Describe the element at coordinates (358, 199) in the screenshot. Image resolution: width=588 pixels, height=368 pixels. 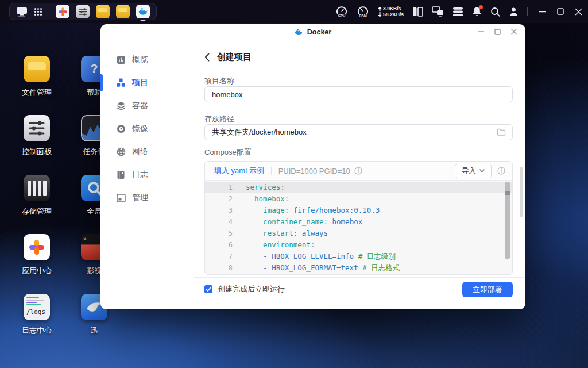
I see `editor-line: 2 homebox:` at that location.